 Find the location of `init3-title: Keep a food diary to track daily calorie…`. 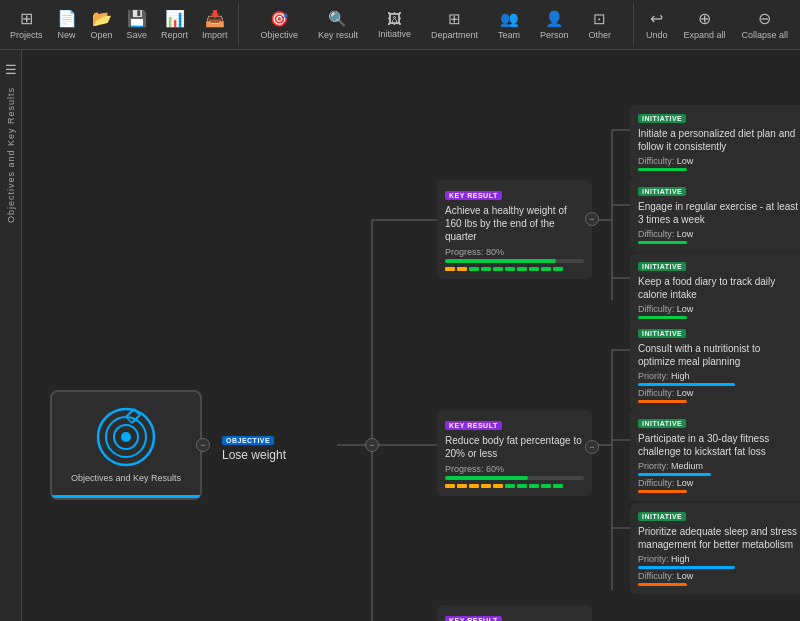

init3-title: Keep a food diary to track daily calorie… is located at coordinates (719, 288).